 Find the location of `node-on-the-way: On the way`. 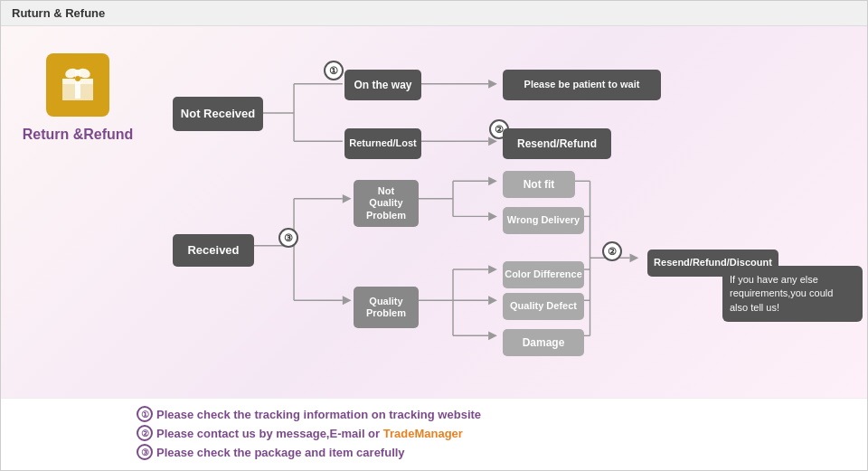

node-on-the-way: On the way is located at coordinates (383, 85).